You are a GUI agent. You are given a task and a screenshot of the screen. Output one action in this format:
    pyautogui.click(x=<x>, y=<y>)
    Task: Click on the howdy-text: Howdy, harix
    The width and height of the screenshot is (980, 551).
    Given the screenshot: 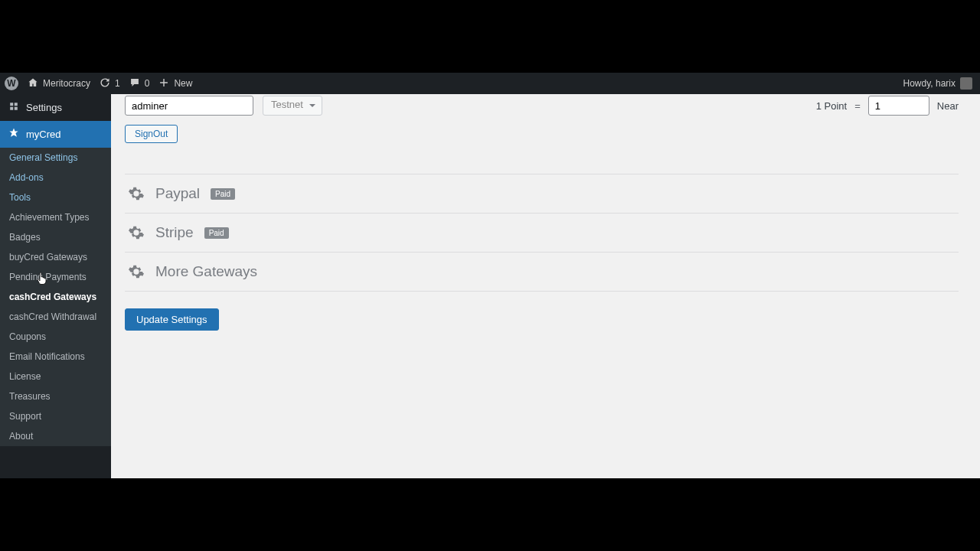 What is the action you would take?
    pyautogui.click(x=929, y=83)
    